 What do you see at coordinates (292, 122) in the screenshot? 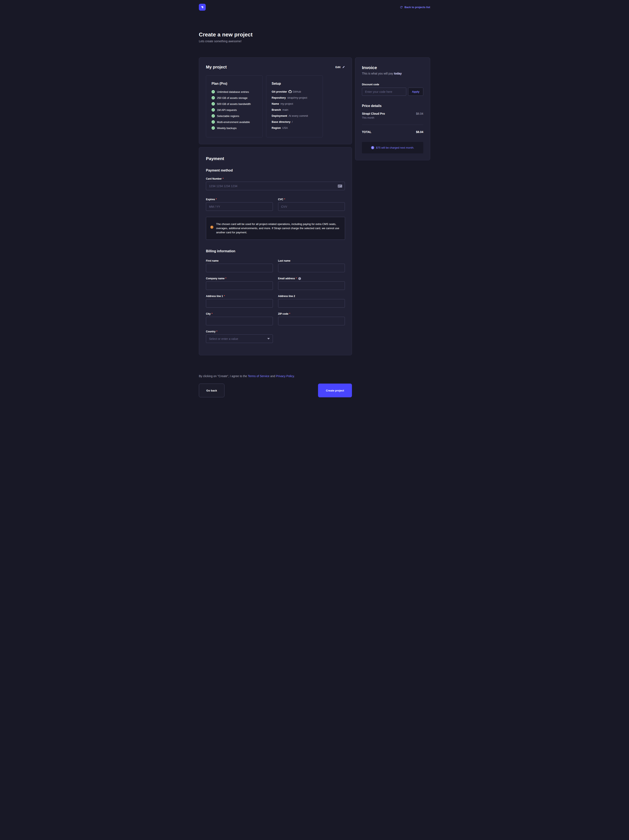
I see `setup-row-value: /` at bounding box center [292, 122].